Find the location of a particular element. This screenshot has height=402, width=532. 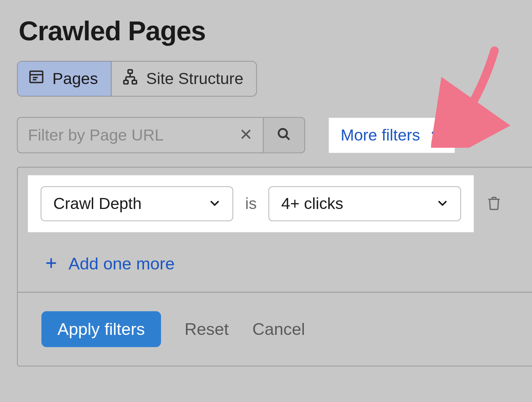

filter-field-value: Crawl Depth is located at coordinates (97, 204).